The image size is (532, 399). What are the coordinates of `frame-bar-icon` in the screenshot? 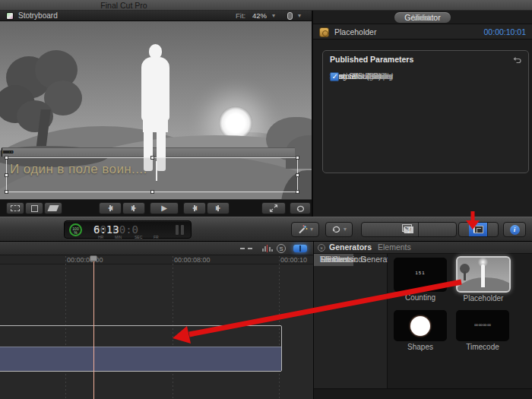 It's located at (110, 208).